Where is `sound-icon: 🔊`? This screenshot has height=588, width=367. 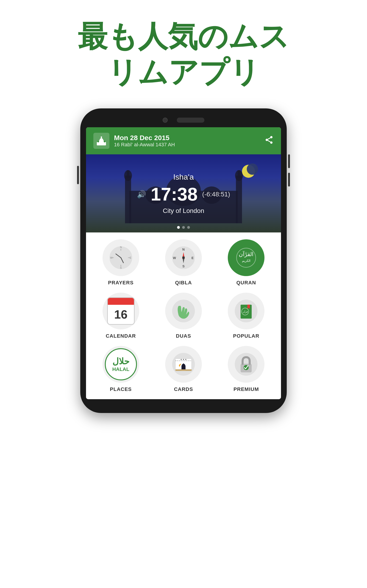
sound-icon: 🔊 is located at coordinates (142, 194).